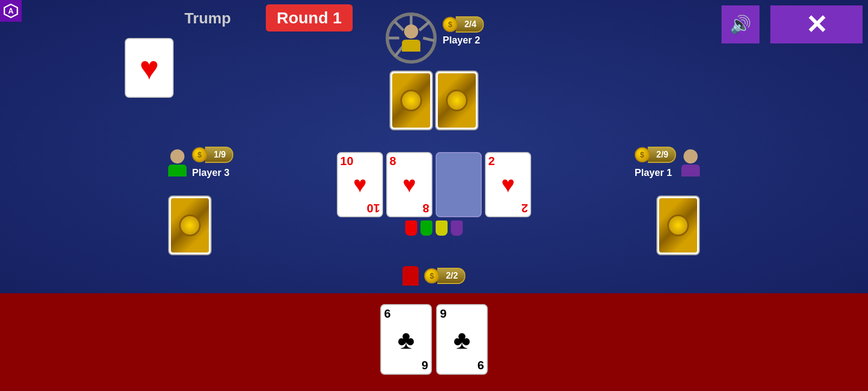 The height and width of the screenshot is (391, 868). Describe the element at coordinates (508, 185) in the screenshot. I see `center-card-4: 2 ♥ 2` at that location.